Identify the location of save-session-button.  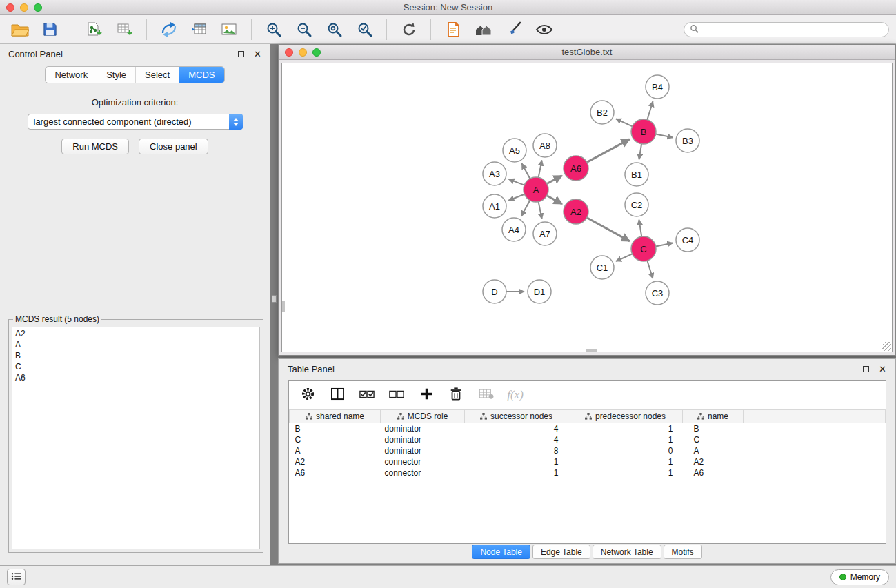
(50, 30).